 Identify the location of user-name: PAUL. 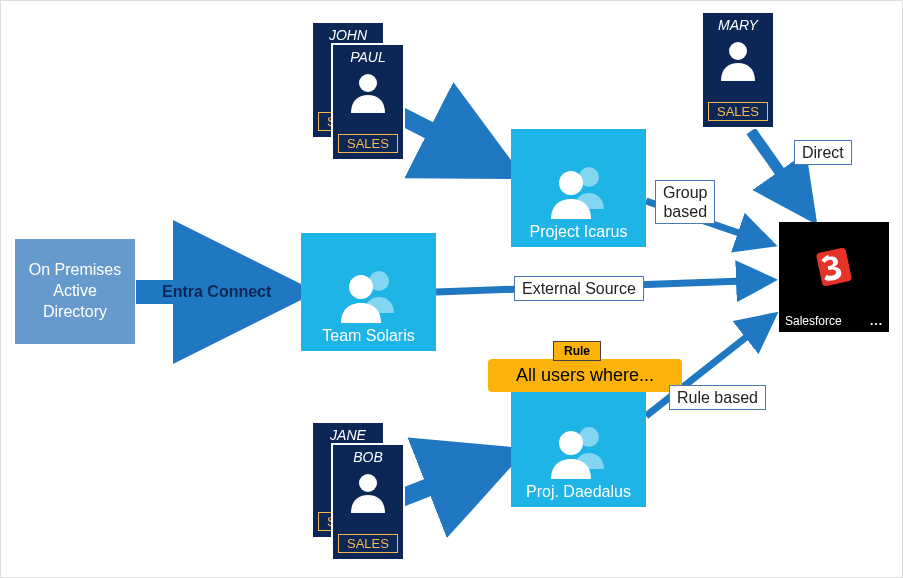
(368, 57).